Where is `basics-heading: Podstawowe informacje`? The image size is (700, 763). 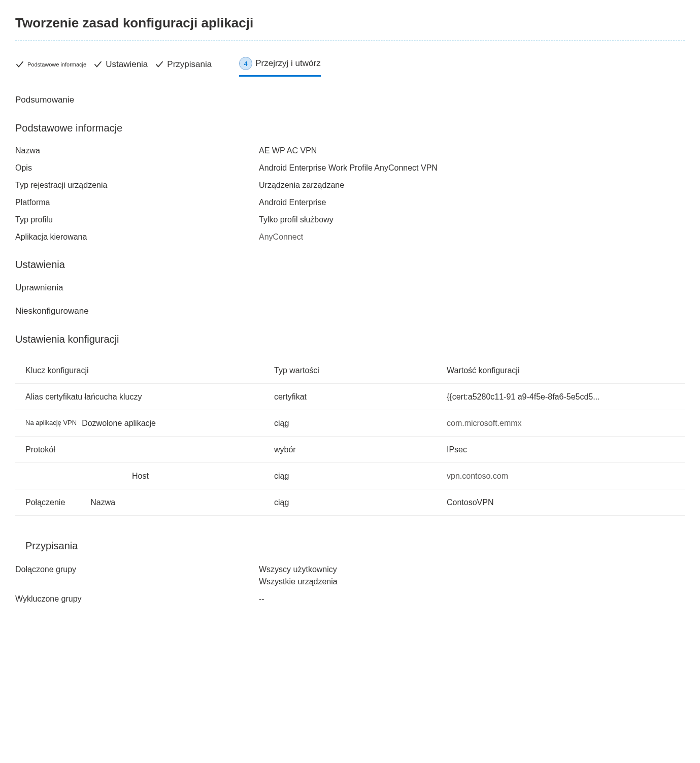 basics-heading: Podstawowe informacje is located at coordinates (350, 128).